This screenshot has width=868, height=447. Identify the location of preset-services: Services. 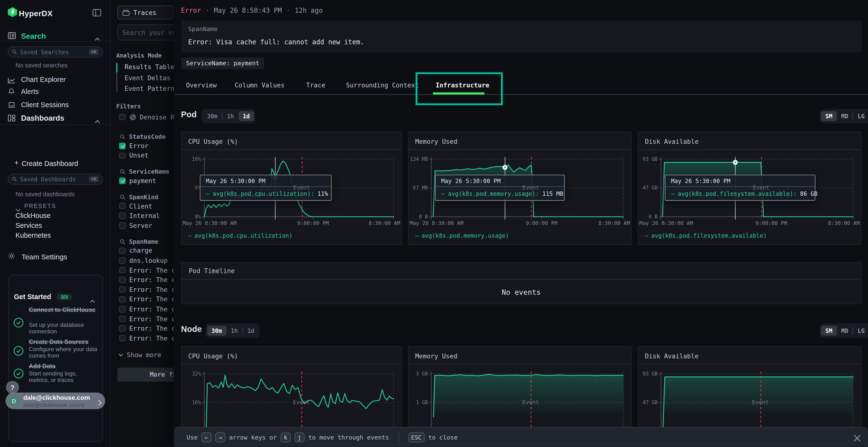
(29, 226).